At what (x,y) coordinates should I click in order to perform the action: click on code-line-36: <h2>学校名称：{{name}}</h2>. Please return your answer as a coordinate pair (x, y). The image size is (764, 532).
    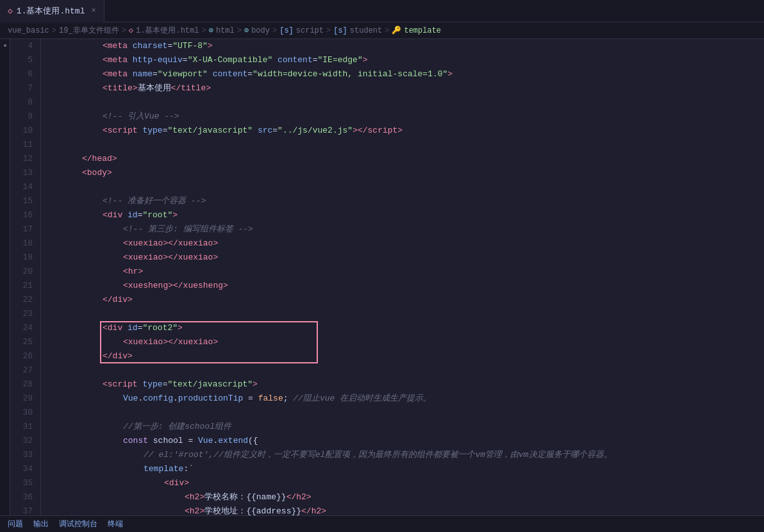
    Looking at the image, I should click on (408, 497).